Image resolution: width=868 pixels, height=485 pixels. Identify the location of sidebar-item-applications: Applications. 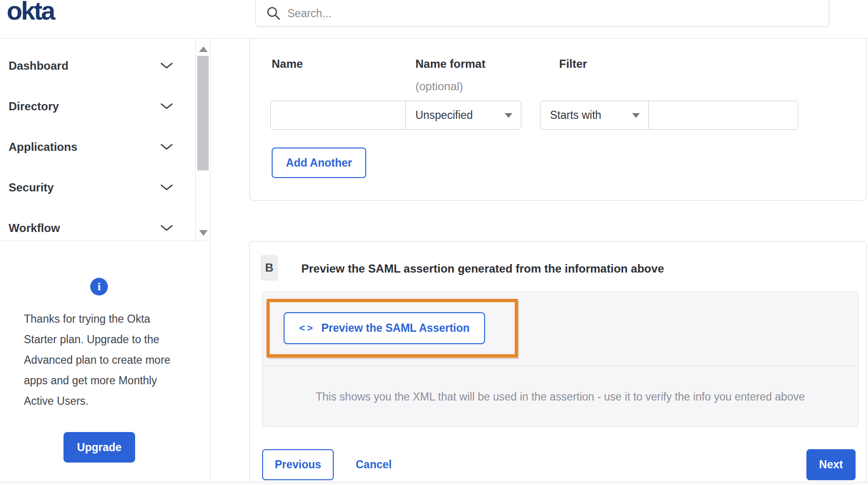
(97, 147).